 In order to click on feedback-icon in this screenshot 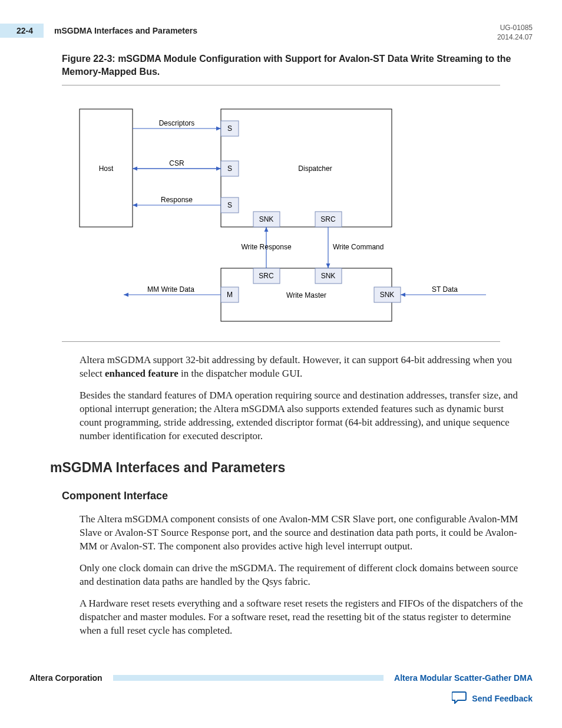, I will do `click(459, 699)`.